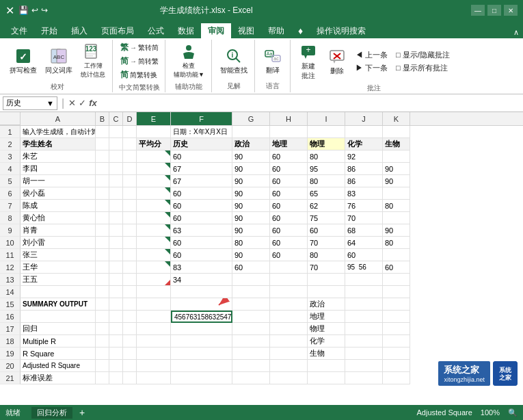  What do you see at coordinates (516, 33) in the screenshot?
I see `minimize-ribbon-icon: ∧` at bounding box center [516, 33].